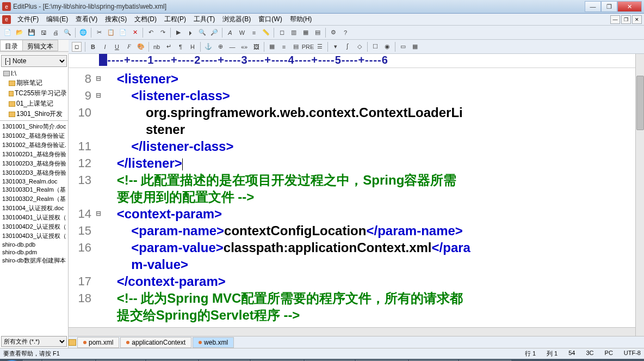 The width and height of the screenshot is (644, 361). What do you see at coordinates (609, 7) in the screenshot?
I see `maximize-button: ❐` at bounding box center [609, 7].